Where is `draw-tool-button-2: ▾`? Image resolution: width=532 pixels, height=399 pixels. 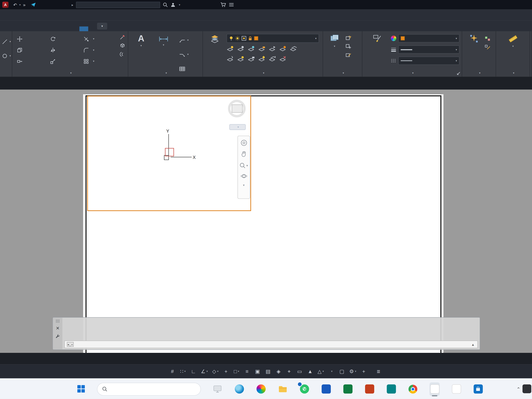
draw-tool-button-2: ▾ is located at coordinates (6, 56).